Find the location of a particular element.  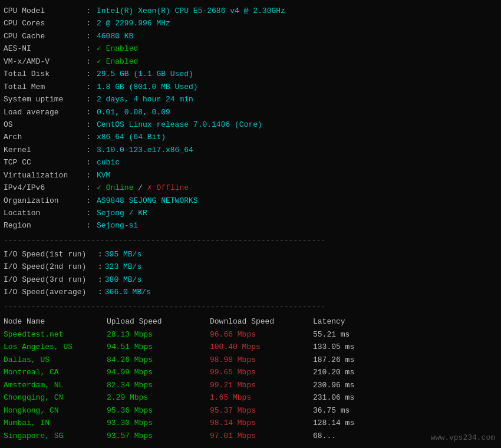

system-value: Sejong / KR is located at coordinates (122, 213).